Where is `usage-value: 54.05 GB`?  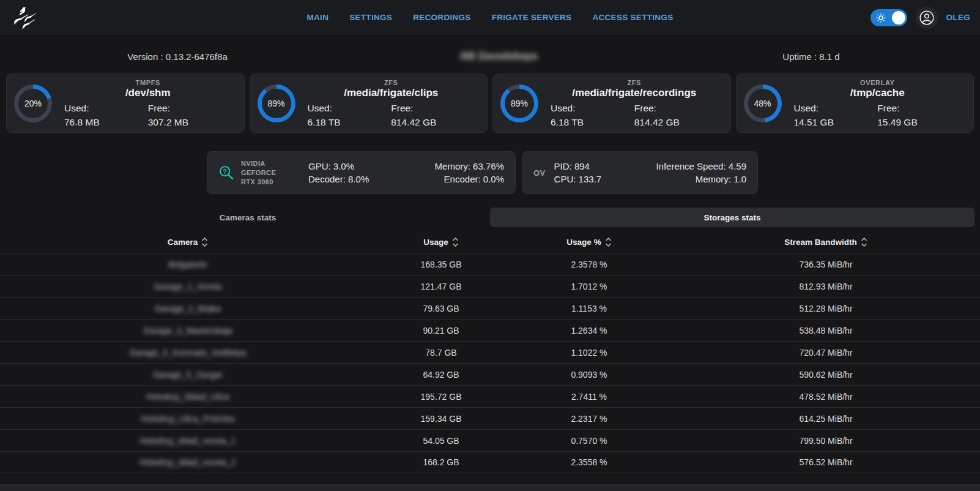 usage-value: 54.05 GB is located at coordinates (441, 441).